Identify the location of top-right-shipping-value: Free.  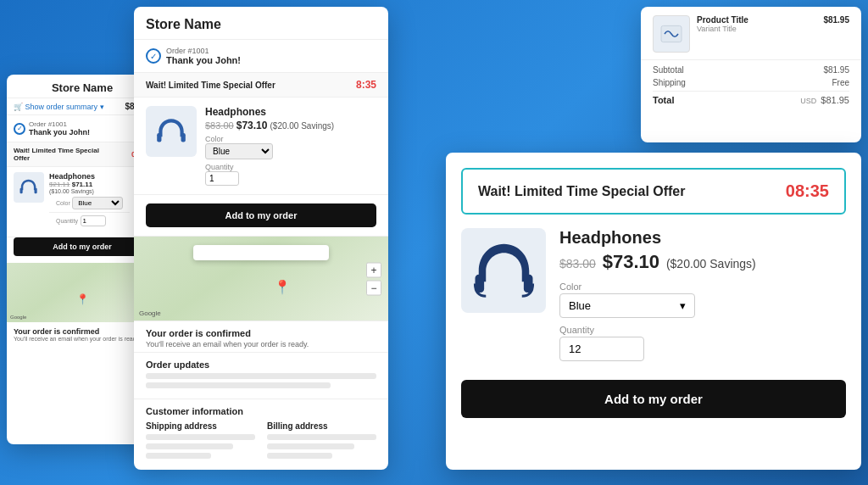
(841, 83).